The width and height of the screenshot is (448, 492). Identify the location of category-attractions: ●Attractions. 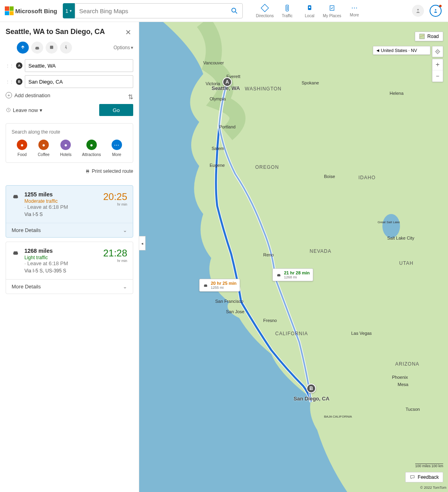
(91, 148).